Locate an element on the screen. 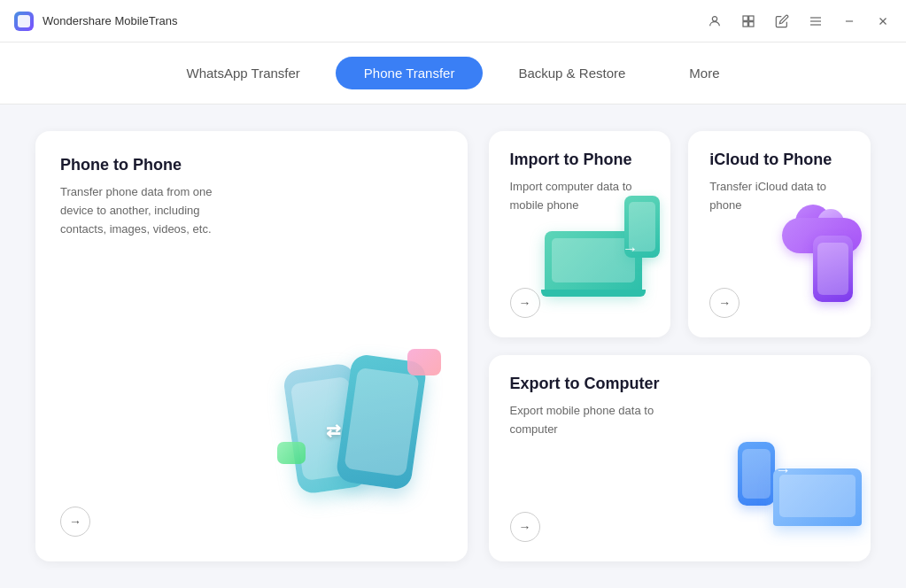 This screenshot has width=906, height=588. nav-bar: WhatsApp Transfer Phone Transfer Backup … is located at coordinates (453, 74).